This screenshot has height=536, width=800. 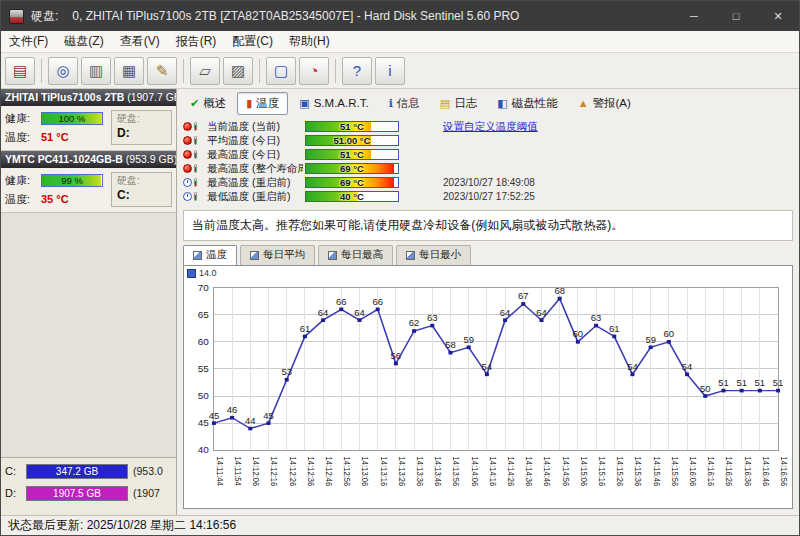 I want to click on partition-usage-bar: 1907.5 GB, so click(x=77, y=494).